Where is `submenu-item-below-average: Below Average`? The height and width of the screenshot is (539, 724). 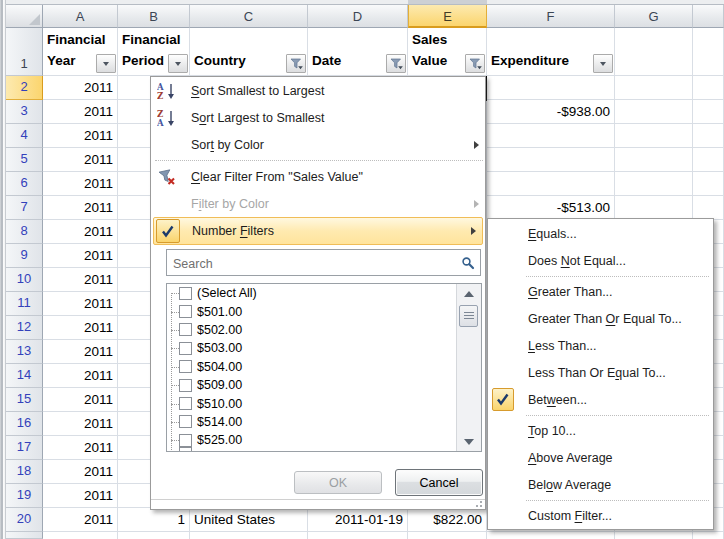 submenu-item-below-average: Below Average is located at coordinates (600, 484).